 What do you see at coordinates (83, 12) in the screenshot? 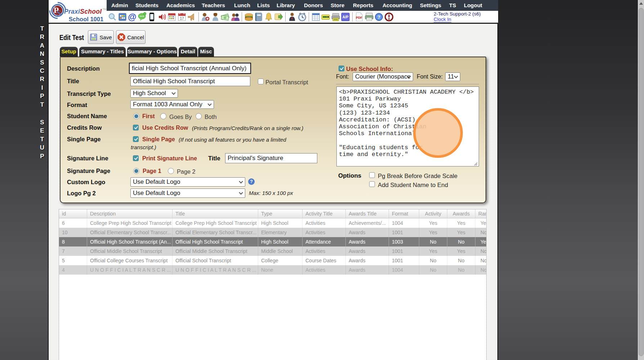
I see `svg-text: PraxiSchool` at bounding box center [83, 12].